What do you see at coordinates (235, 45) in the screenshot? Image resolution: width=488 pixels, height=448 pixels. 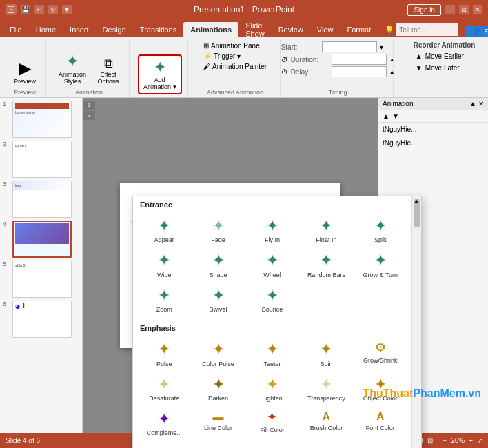 I see `animation-pane-button: ⊞ Animation Pane` at bounding box center [235, 45].